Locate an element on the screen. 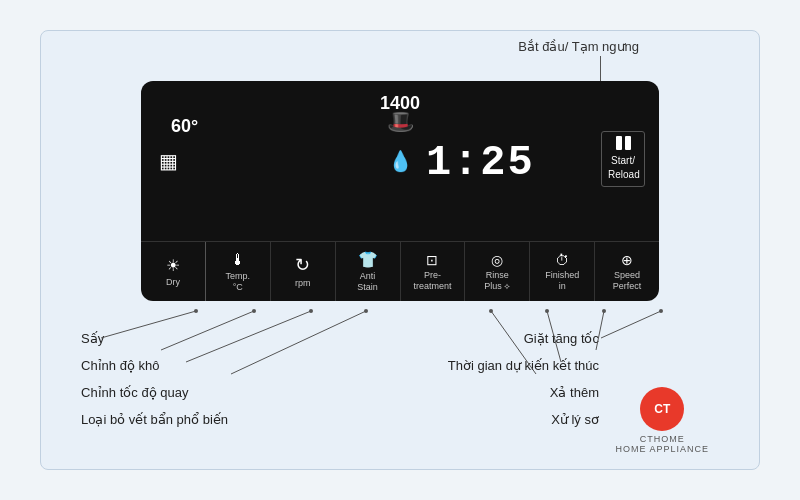  cthome-sub: HOME APPLIANCE is located at coordinates (662, 449).